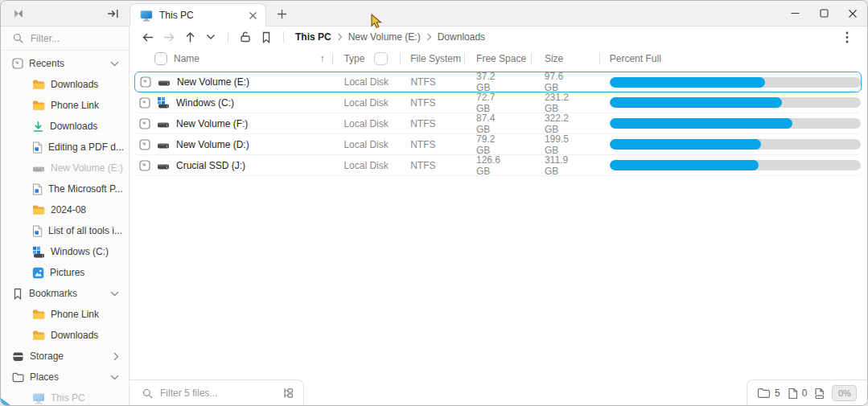 The image size is (868, 406). I want to click on column-header-name: Name, so click(246, 59).